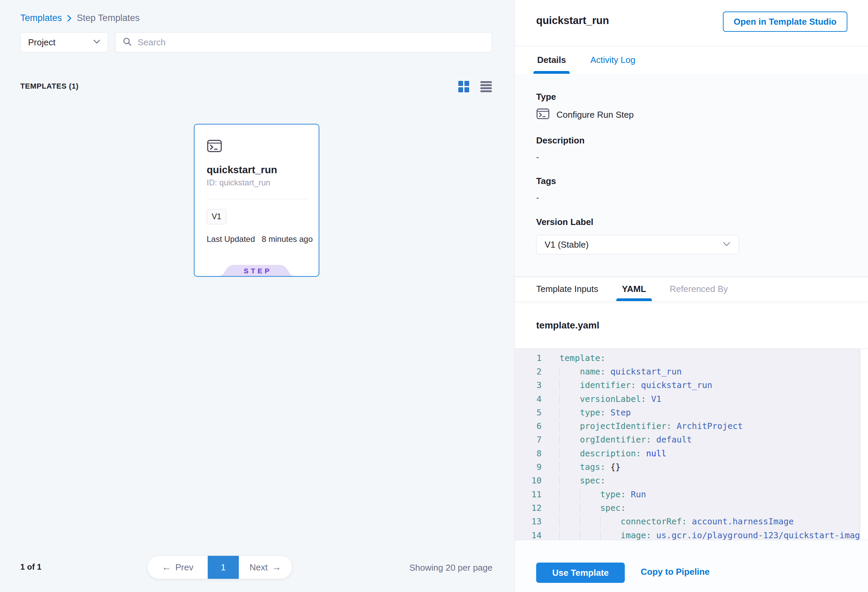  Describe the element at coordinates (80, 18) in the screenshot. I see `breadcrumb: Templates Step Templates` at that location.